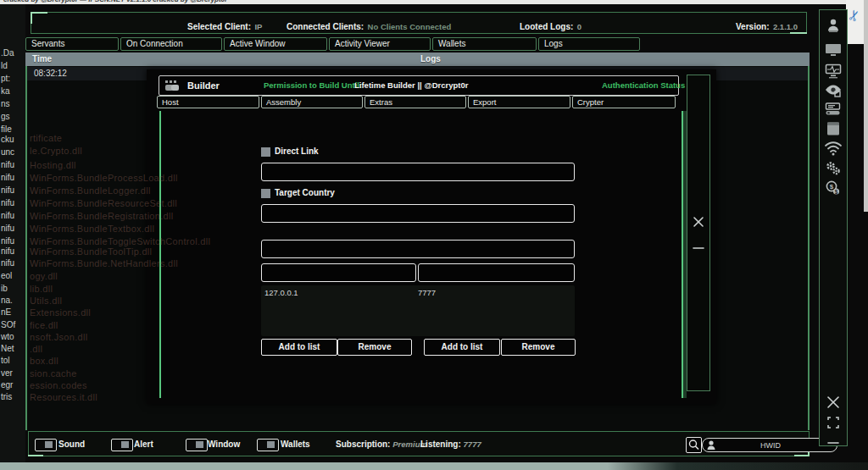  I want to click on wallets-toggle, so click(268, 445).